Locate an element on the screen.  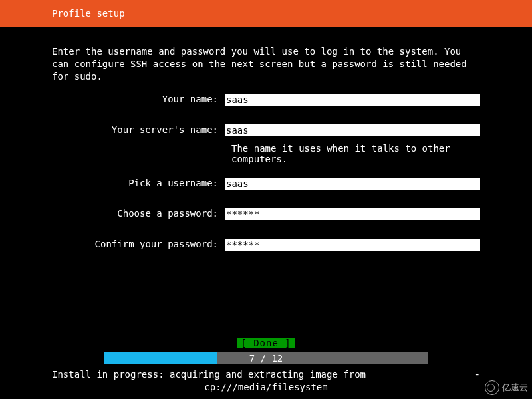
page-title: Profile setup is located at coordinates (88, 13).